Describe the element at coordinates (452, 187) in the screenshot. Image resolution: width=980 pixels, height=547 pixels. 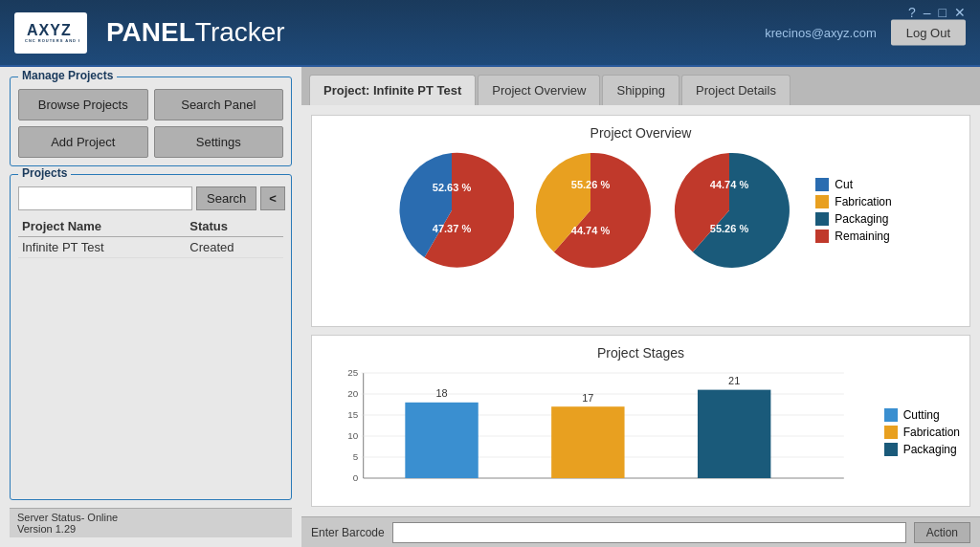
I see `svg-text: 52.63 %` at that location.